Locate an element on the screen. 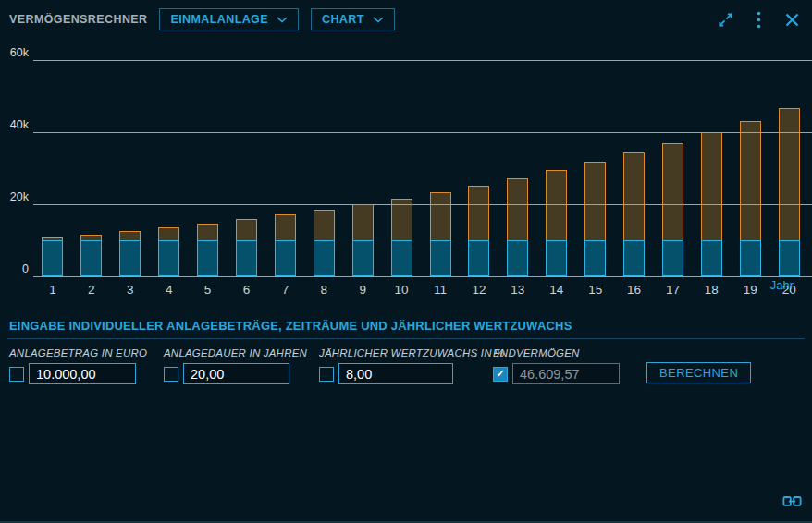  app-title: VERMÖGENSRECHNER is located at coordinates (78, 19).